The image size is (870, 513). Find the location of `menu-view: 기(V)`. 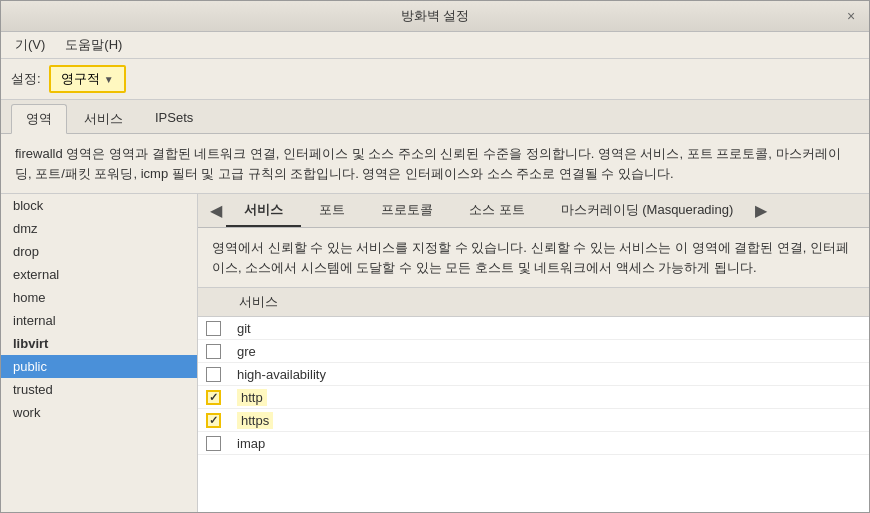

menu-view: 기(V) is located at coordinates (30, 45).